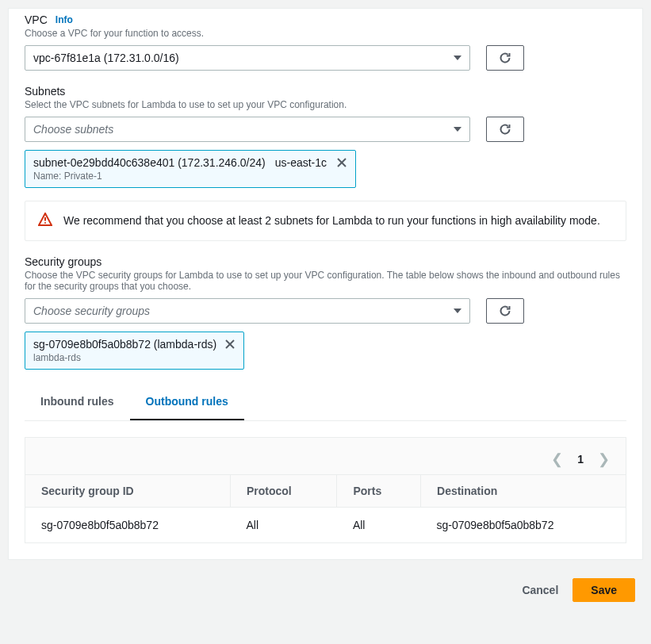 This screenshot has height=644, width=651. I want to click on col-protocol: Protocol, so click(283, 492).